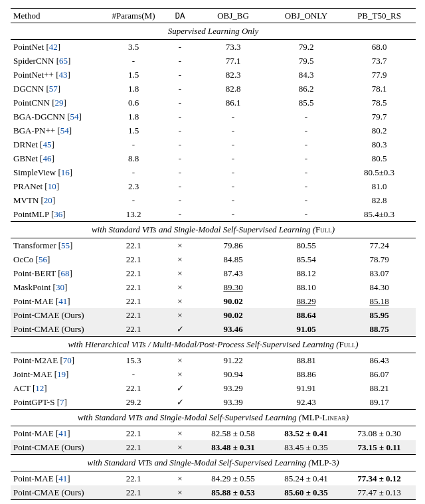  What do you see at coordinates (213, 130) in the screenshot?
I see `table-row: BGA-PN++ [54]1.5---80.2` at bounding box center [213, 130].